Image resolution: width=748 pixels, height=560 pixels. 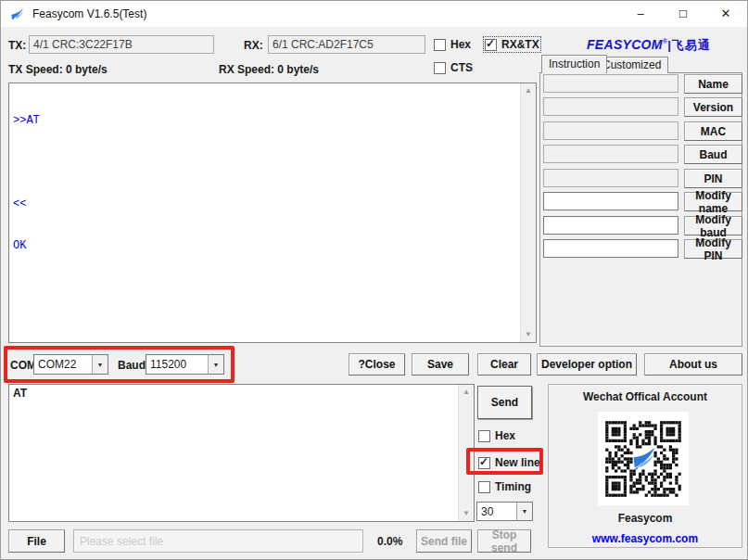 What do you see at coordinates (374, 14) in the screenshot?
I see `titlebar: Feasycom V1.6.5(Test) – ☐ ✕` at bounding box center [374, 14].